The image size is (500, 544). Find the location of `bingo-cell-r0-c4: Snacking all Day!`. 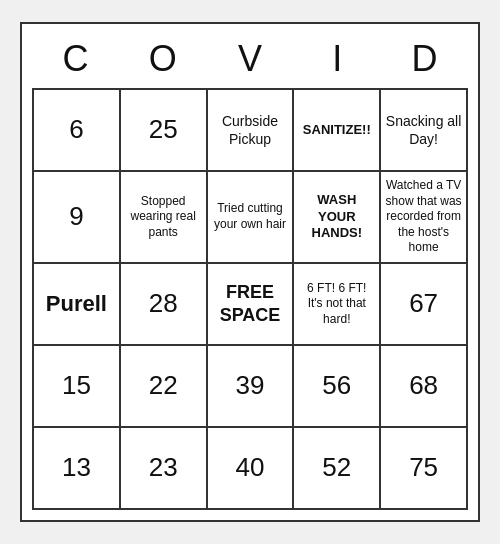

bingo-cell-r0-c4: Snacking all Day! is located at coordinates (424, 131).